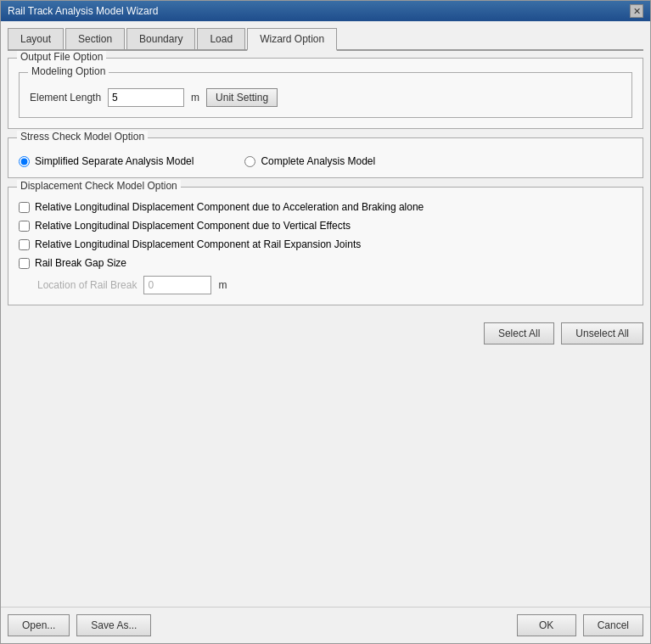 The height and width of the screenshot is (644, 651). What do you see at coordinates (24, 244) in the screenshot?
I see `checkbox-expansion-input` at bounding box center [24, 244].